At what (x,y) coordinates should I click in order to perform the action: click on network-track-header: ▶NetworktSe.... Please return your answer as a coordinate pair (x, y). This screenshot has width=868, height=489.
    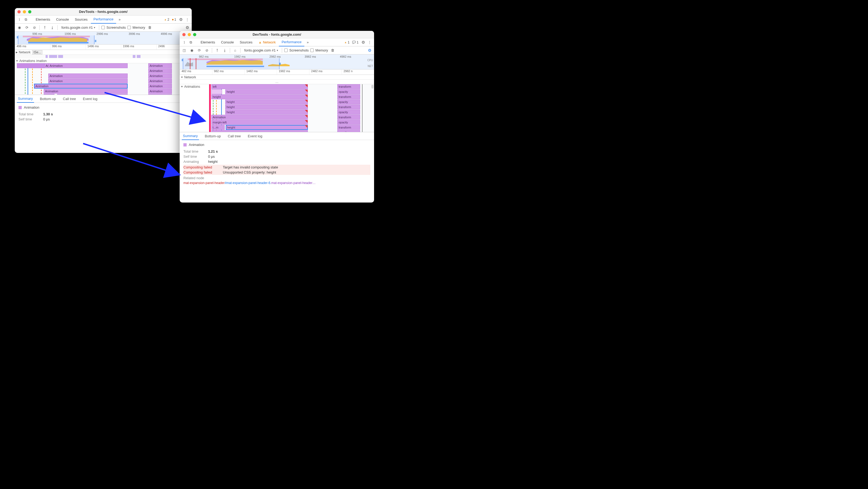
    Looking at the image, I should click on (103, 52).